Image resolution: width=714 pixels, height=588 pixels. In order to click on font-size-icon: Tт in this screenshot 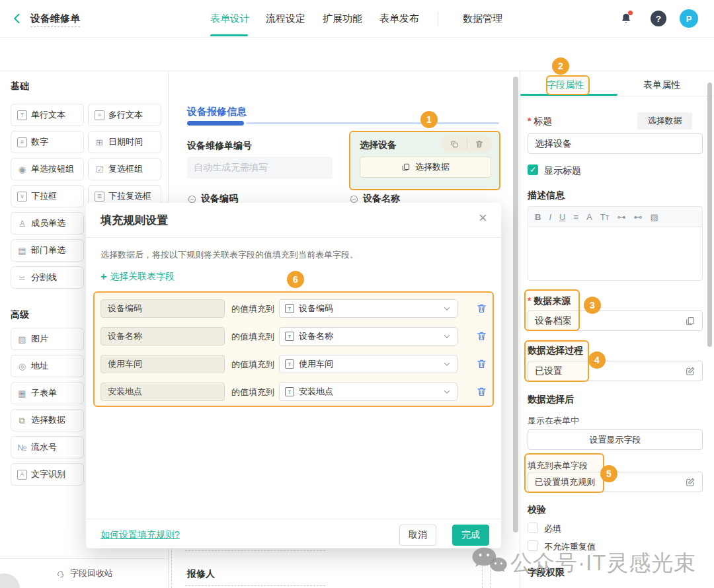, I will do `click(605, 217)`.